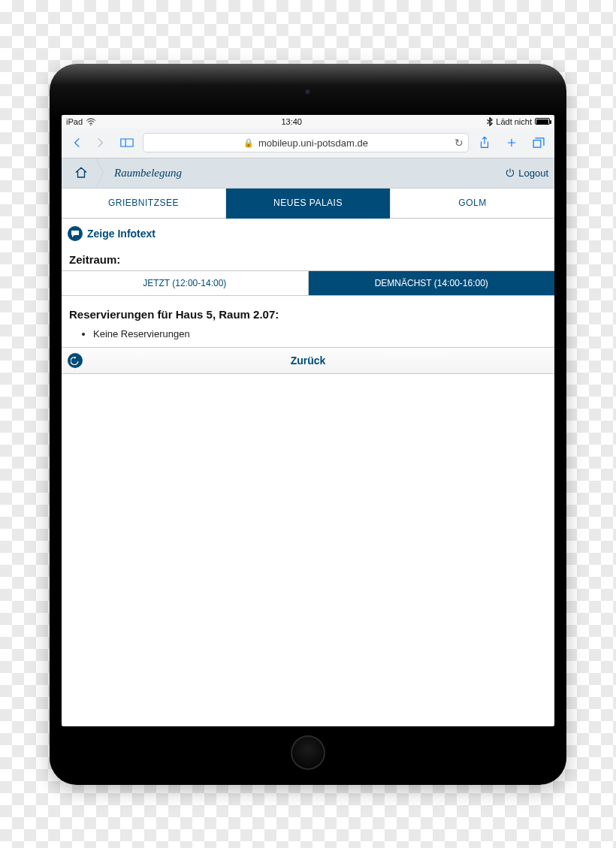 This screenshot has width=616, height=848. I want to click on wifi-icon, so click(91, 122).